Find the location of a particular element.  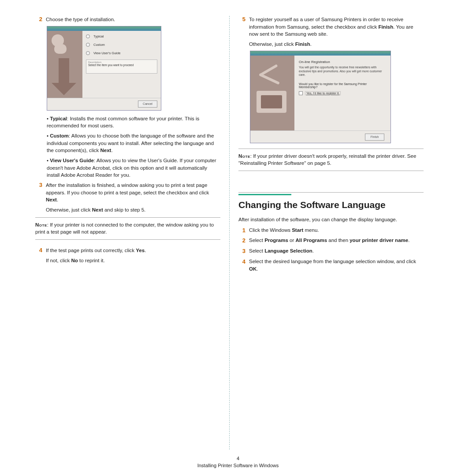

radio-custom-label: Custom is located at coordinates (99, 45).